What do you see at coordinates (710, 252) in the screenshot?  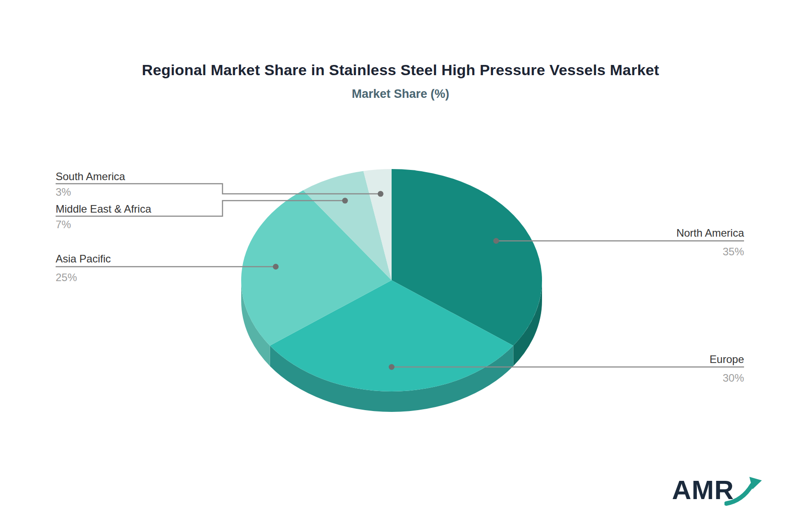 I see `slice-value: 35%` at bounding box center [710, 252].